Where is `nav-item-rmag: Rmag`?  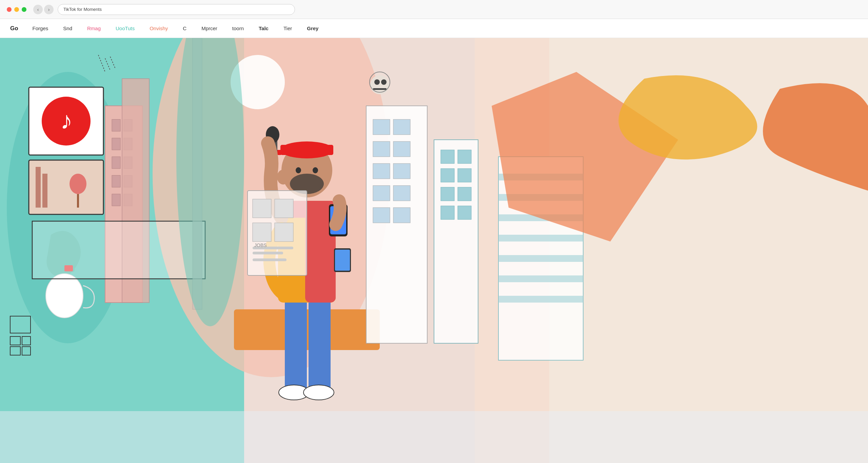
nav-item-rmag: Rmag is located at coordinates (94, 28).